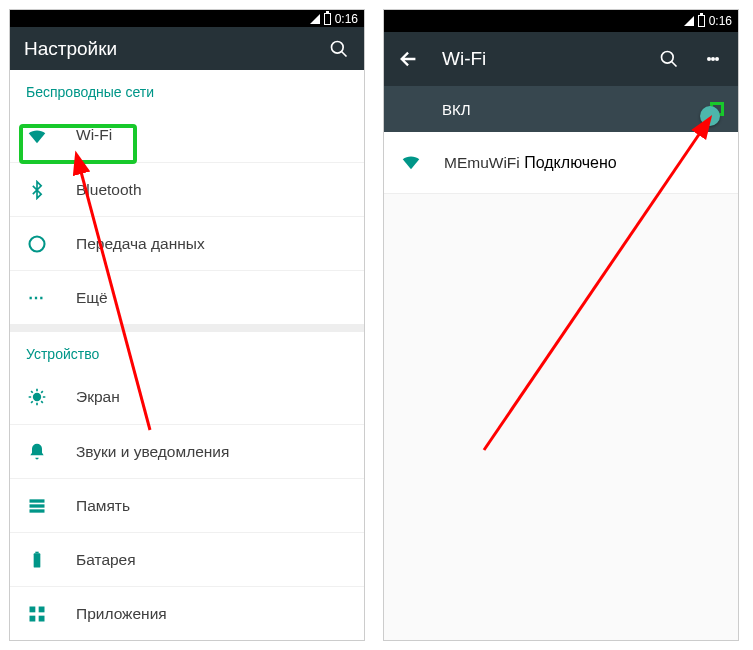 The width and height of the screenshot is (753, 650). Describe the element at coordinates (187, 89) in the screenshot. I see `section-header-wireless: Беспроводные сети` at that location.